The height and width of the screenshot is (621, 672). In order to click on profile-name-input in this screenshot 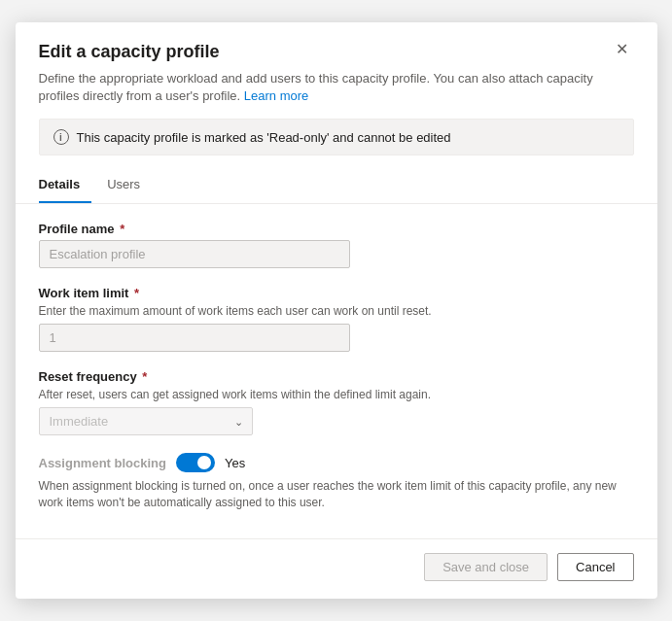, I will do `click(195, 255)`.